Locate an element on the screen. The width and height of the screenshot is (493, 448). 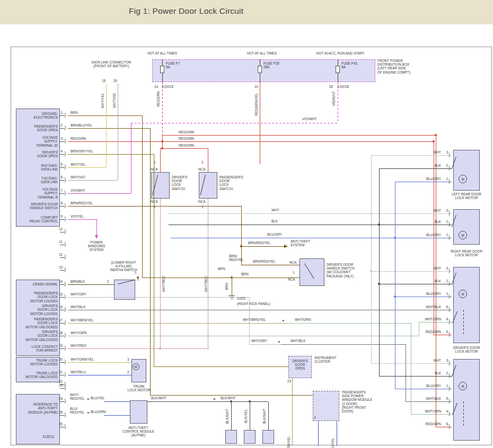
instrument-cluster-label: INSTRUMENT CLUSTER is located at coordinates (325, 360).